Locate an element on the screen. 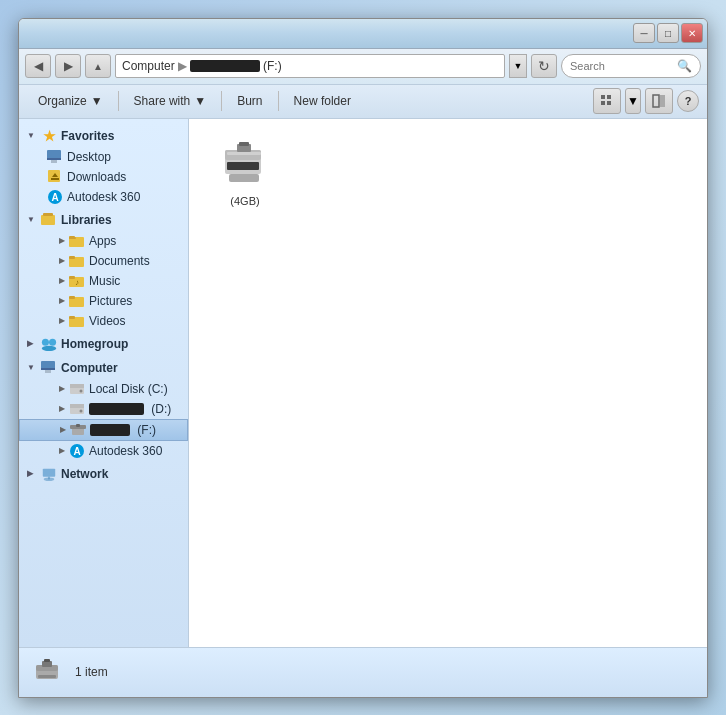 This screenshot has height=715, width=726. status-item-count: 1 item is located at coordinates (92, 672).